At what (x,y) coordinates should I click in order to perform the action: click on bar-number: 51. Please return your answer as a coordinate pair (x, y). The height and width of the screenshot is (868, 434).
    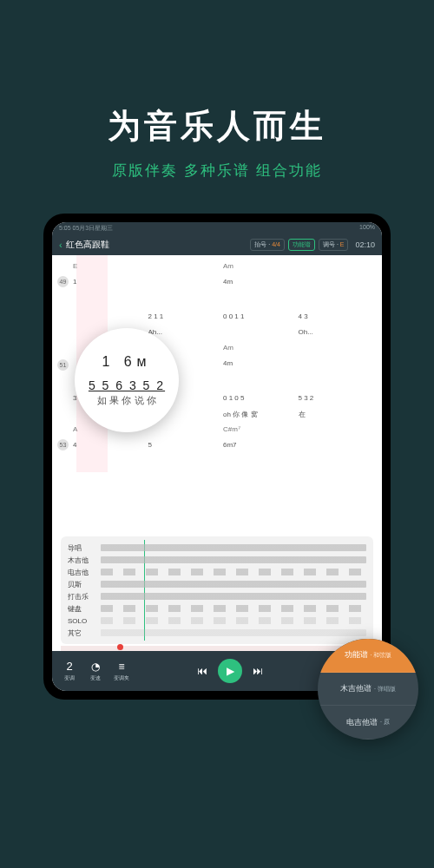
    Looking at the image, I should click on (62, 365).